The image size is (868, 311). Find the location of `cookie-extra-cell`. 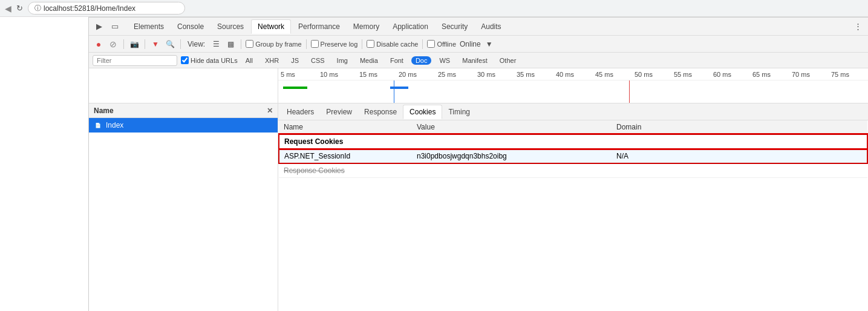

cookie-extra-cell is located at coordinates (763, 156).